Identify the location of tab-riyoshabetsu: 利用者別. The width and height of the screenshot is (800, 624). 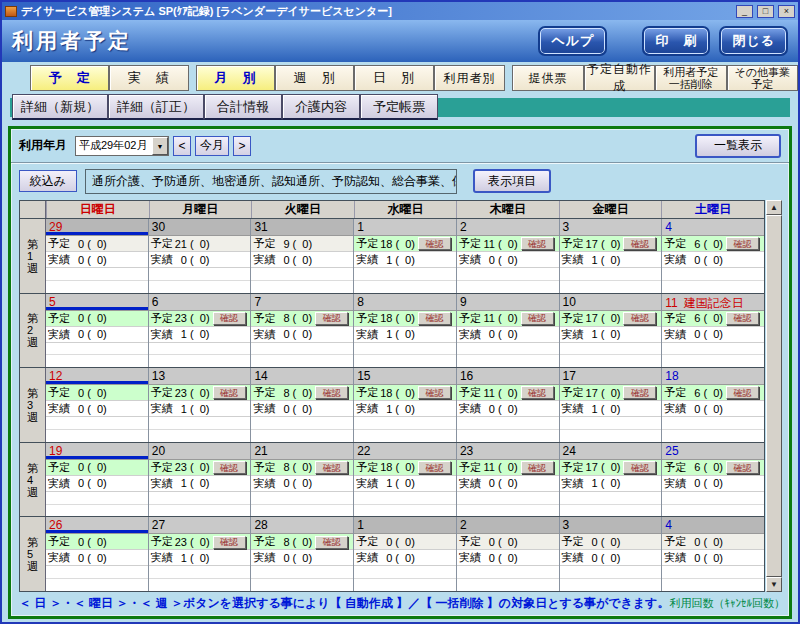
(470, 78).